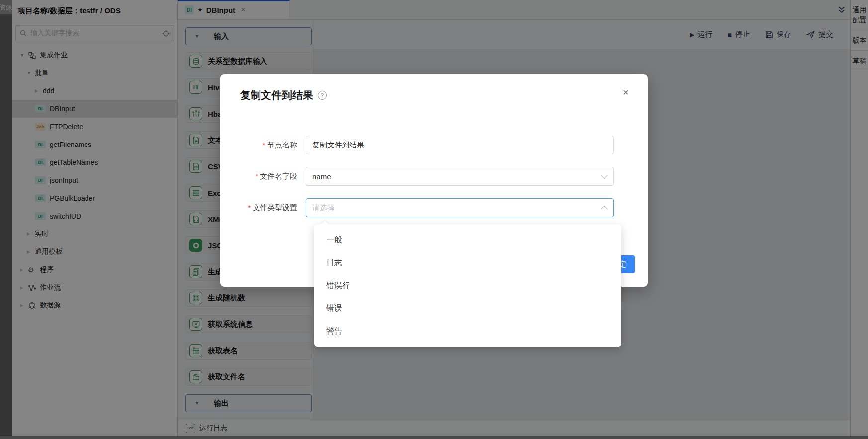 The image size is (868, 439). What do you see at coordinates (468, 331) in the screenshot?
I see `dropdown-option: 警告` at bounding box center [468, 331].